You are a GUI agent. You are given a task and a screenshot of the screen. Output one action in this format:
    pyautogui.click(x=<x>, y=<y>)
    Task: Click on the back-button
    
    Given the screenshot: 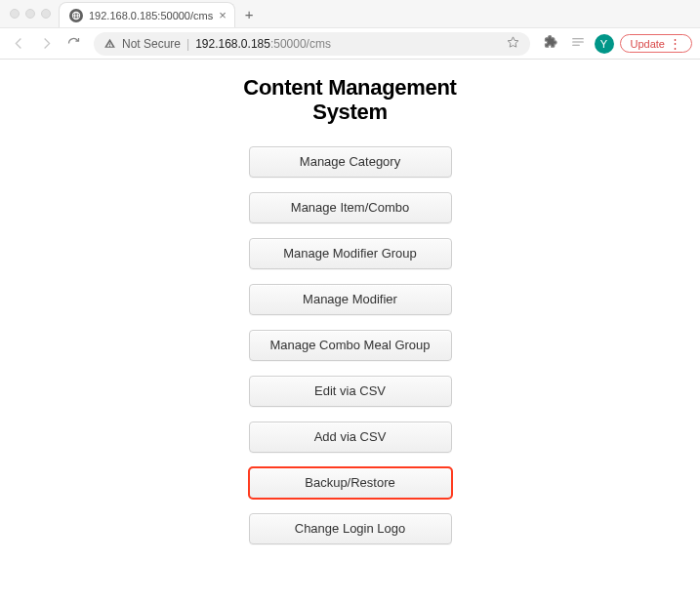 What is the action you would take?
    pyautogui.click(x=19, y=44)
    